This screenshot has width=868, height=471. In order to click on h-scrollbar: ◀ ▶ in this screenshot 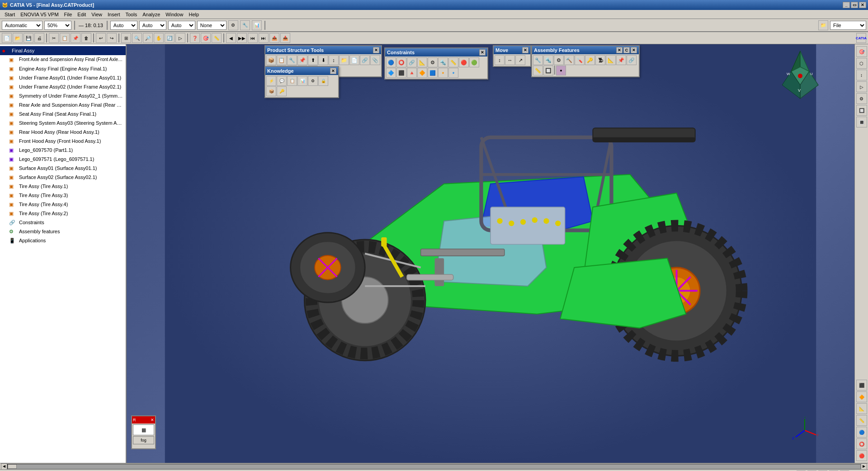, I will do `click(434, 466)`.